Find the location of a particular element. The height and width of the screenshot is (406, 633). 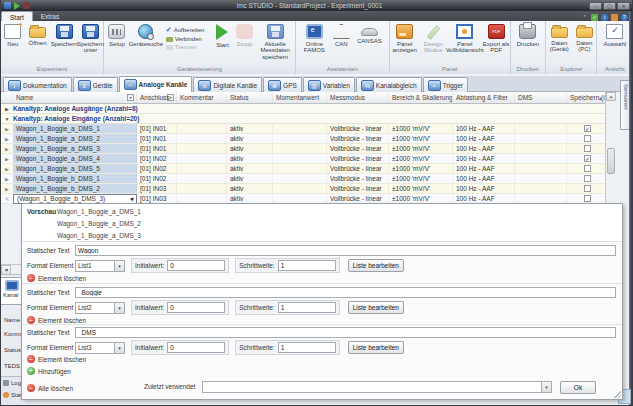

table-row: ▶ Wagon_1_Boggie_a_DMS_2 [01] IN01 aktiv… is located at coordinates (303, 139).